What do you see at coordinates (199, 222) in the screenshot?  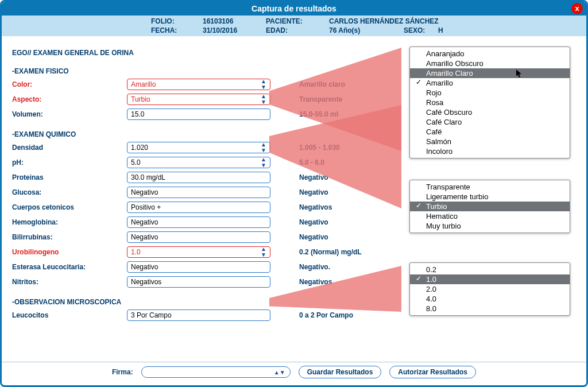 I see `hemoglobina-input-field` at bounding box center [199, 222].